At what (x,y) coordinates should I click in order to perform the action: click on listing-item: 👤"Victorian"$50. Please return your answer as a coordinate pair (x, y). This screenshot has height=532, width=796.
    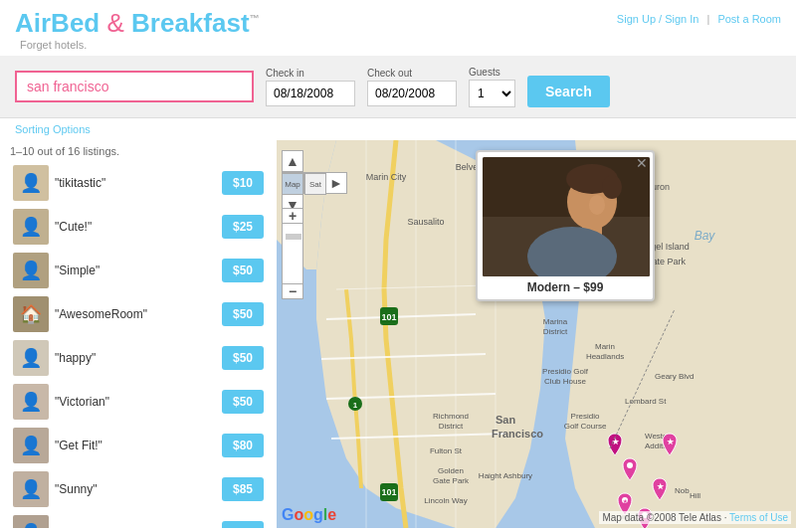
    Looking at the image, I should click on (138, 402).